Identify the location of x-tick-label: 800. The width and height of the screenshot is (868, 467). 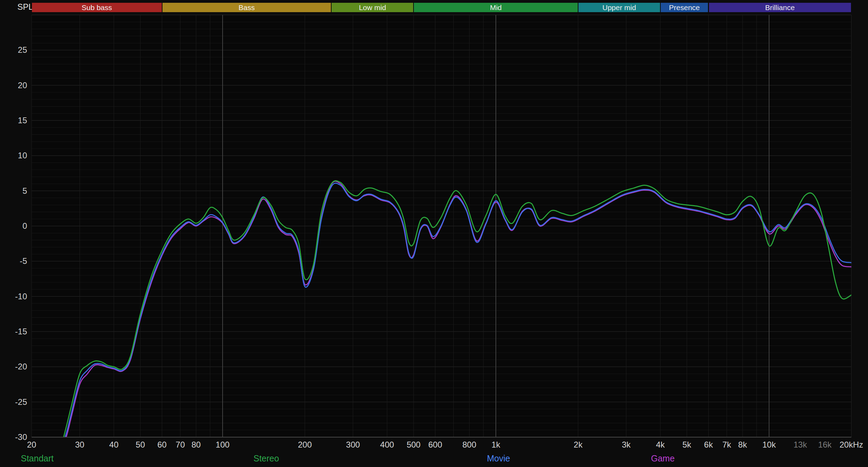
(469, 445).